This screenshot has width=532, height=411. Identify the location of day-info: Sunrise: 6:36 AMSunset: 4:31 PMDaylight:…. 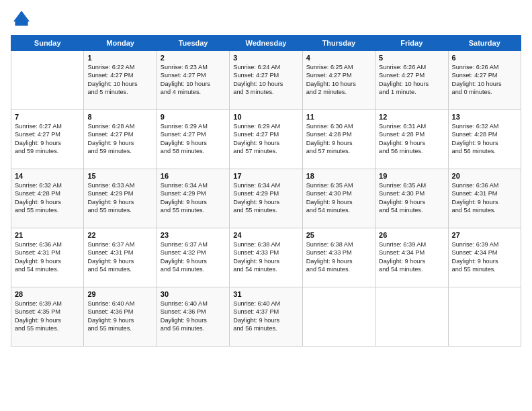
(47, 257).